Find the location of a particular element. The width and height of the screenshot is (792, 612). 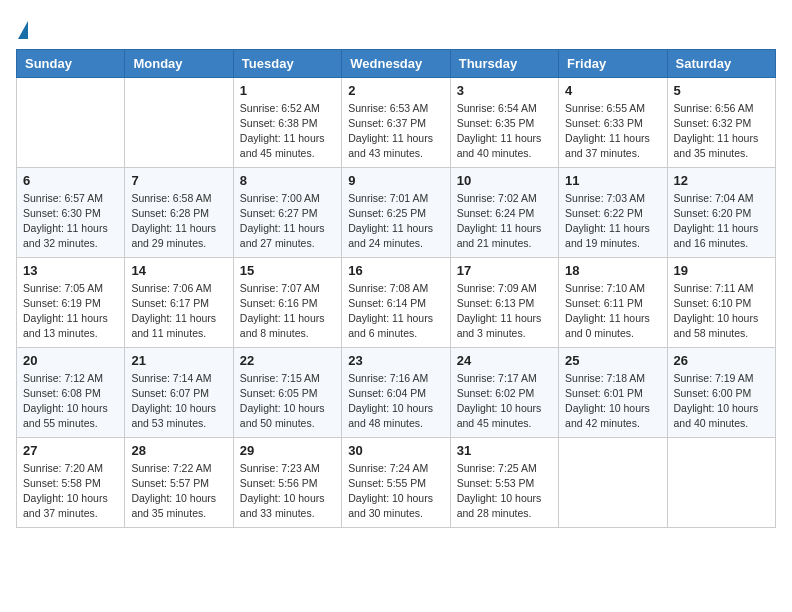

day-info: Sunrise: 7:11 AM Sunset: 6:10 PM Dayligh… is located at coordinates (722, 312).